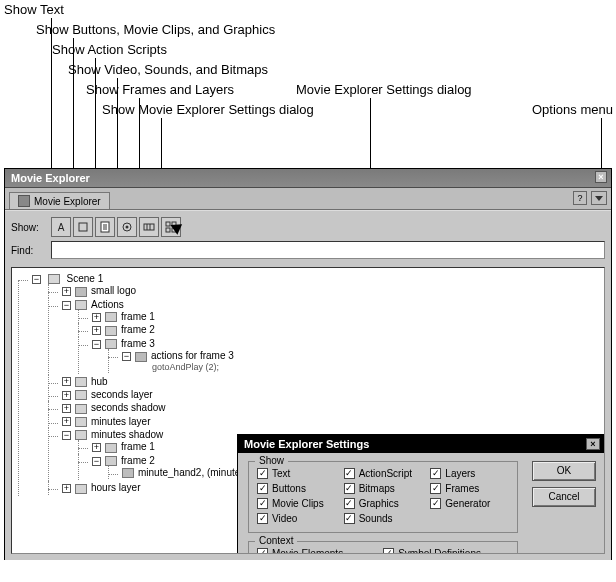  Describe the element at coordinates (599, 198) in the screenshot. I see `panel-options-menu-button` at that location.